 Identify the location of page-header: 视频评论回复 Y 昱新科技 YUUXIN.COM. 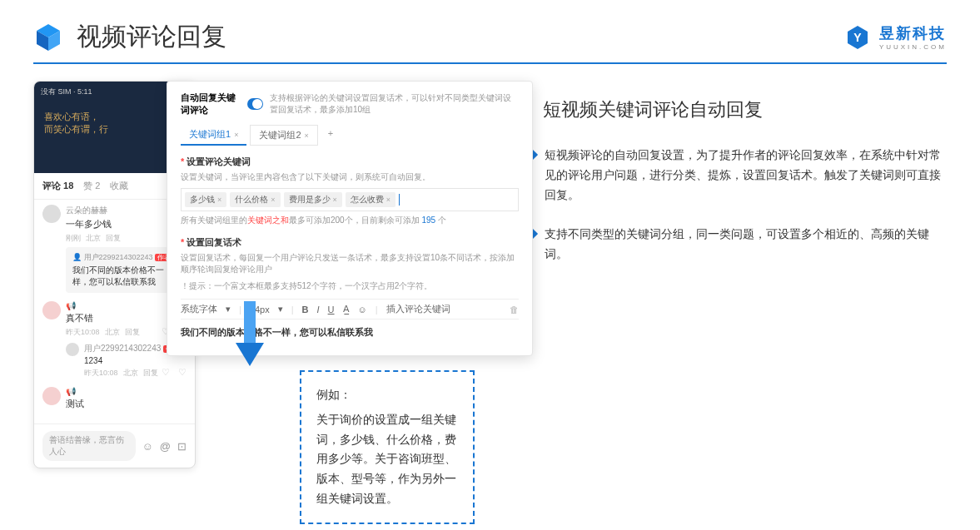
(490, 32).